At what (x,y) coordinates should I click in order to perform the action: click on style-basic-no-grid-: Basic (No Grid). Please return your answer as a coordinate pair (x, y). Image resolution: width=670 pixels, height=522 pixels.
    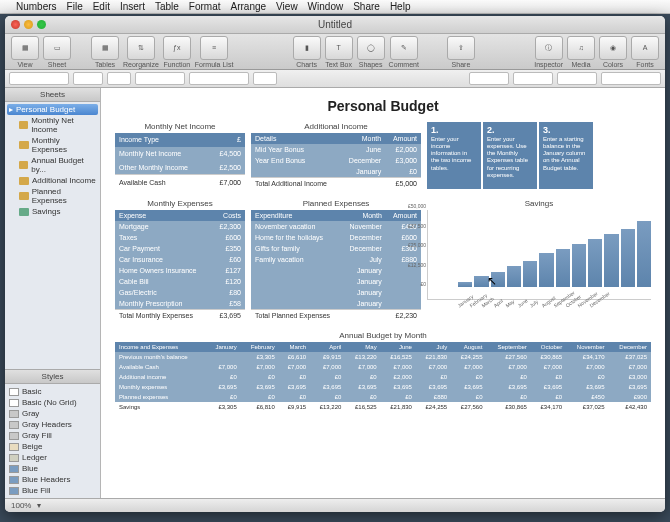
    Looking at the image, I should click on (52, 402).